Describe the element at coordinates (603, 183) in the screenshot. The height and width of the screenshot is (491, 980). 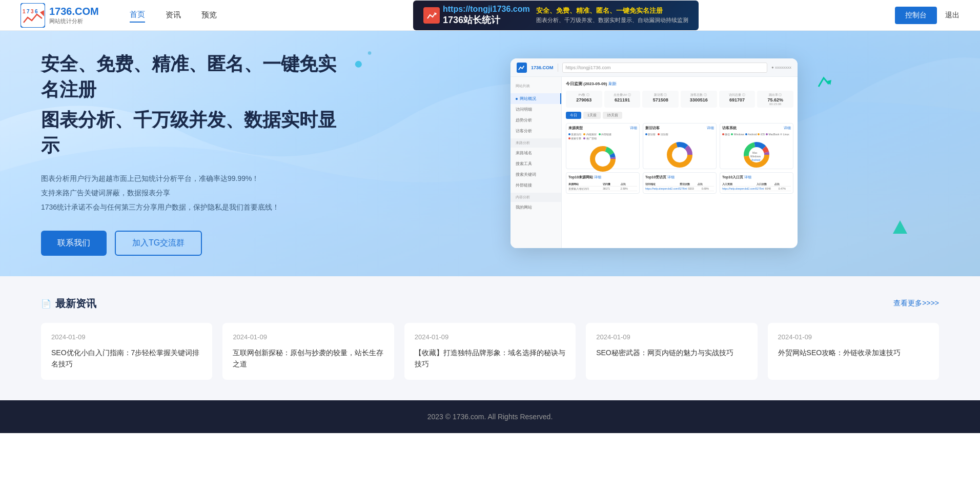
I see `dash-table-source: Top10来源网站 详细 来源网站 访问量 占比 直接输入地址访问 38171 …` at that location.